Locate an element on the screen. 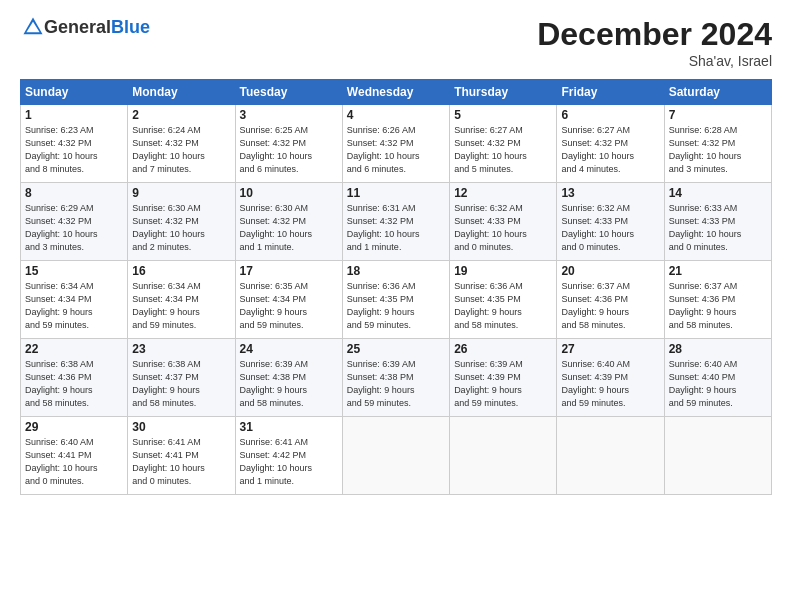  table-row: 19Sunrise: 6:36 AM Sunset: 4:35 PM Dayli… is located at coordinates (504, 300).